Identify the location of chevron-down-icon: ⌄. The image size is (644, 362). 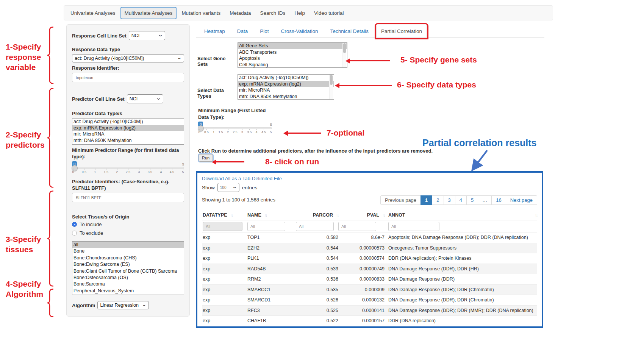
(161, 35).